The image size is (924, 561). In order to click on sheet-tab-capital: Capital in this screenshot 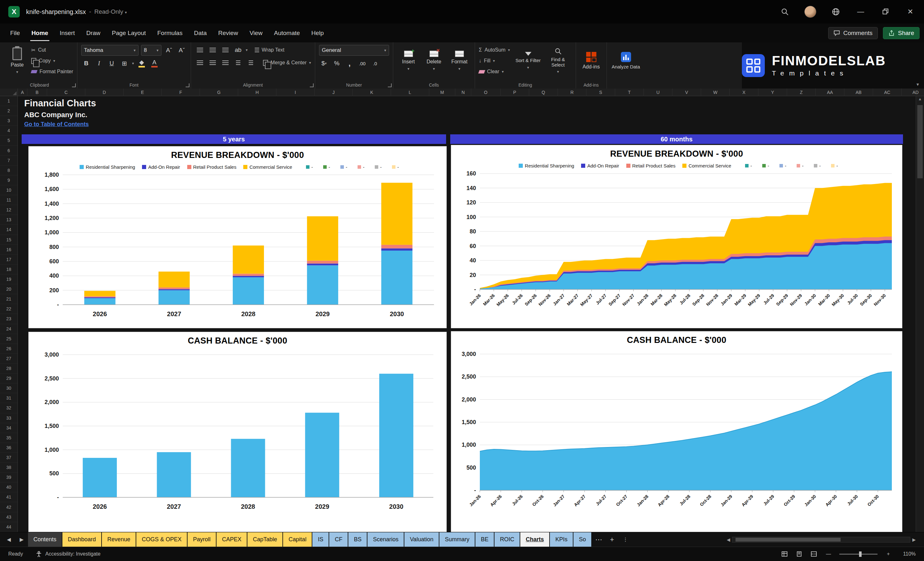, I will do `click(297, 540)`.